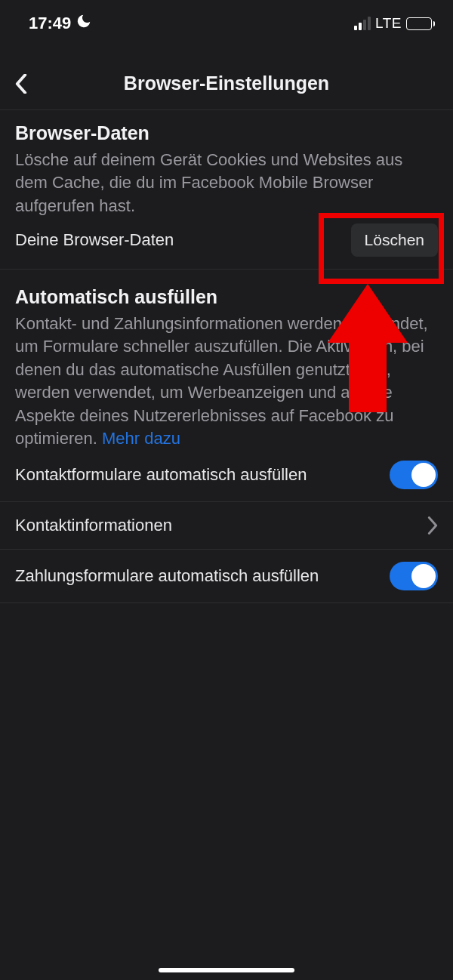 This screenshot has width=453, height=980. I want to click on section-title-autofill: Automatisch ausfüllen, so click(226, 297).